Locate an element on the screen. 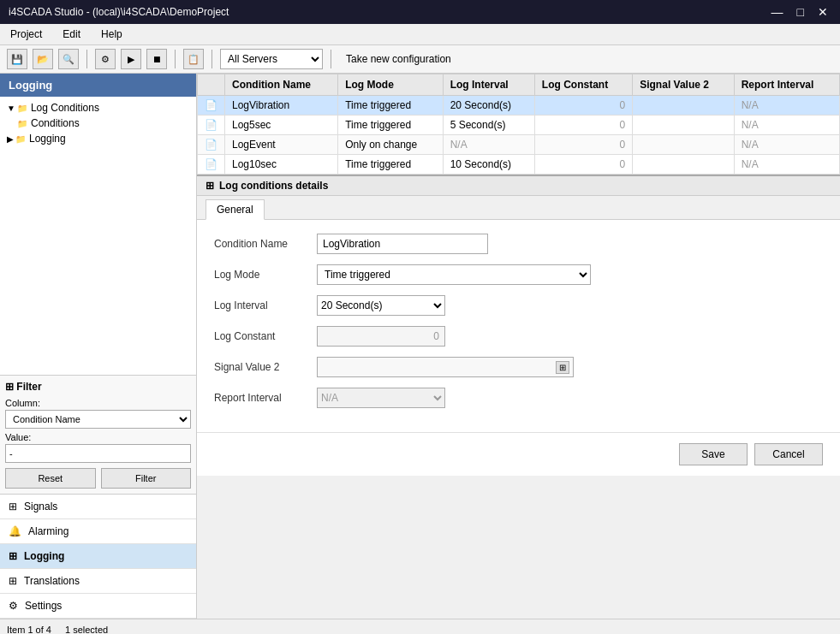 The image size is (840, 634). toolbar-btn-7: 📋 is located at coordinates (194, 59).